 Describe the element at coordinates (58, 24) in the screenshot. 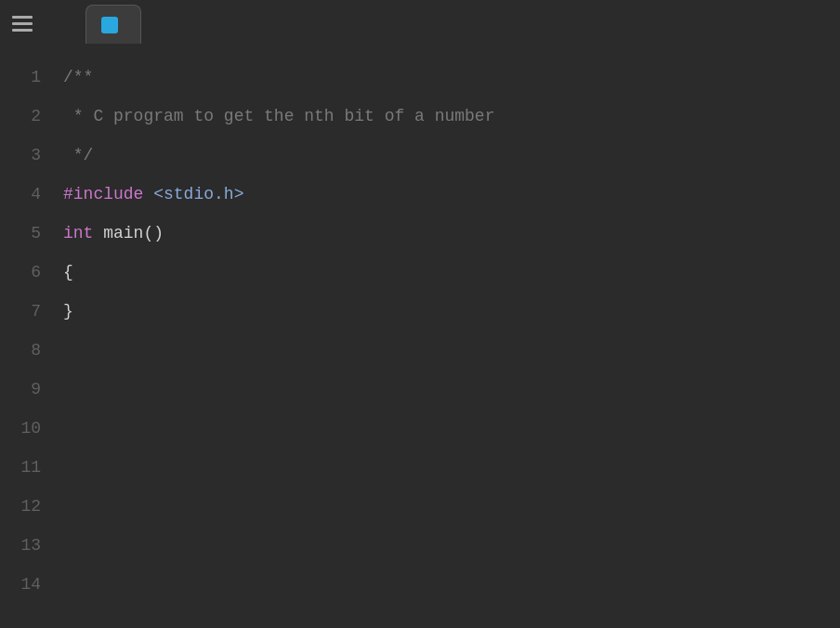

I see `new-tab-button` at that location.